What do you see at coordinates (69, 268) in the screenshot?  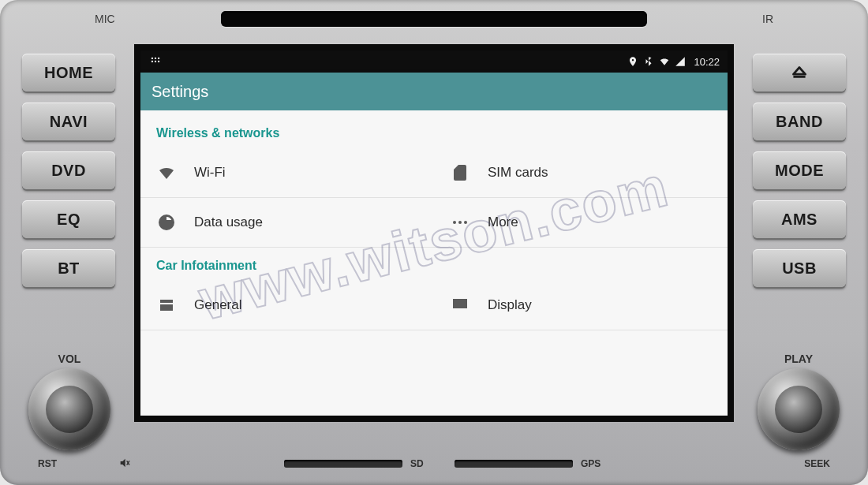 I see `bt-button: BT` at bounding box center [69, 268].